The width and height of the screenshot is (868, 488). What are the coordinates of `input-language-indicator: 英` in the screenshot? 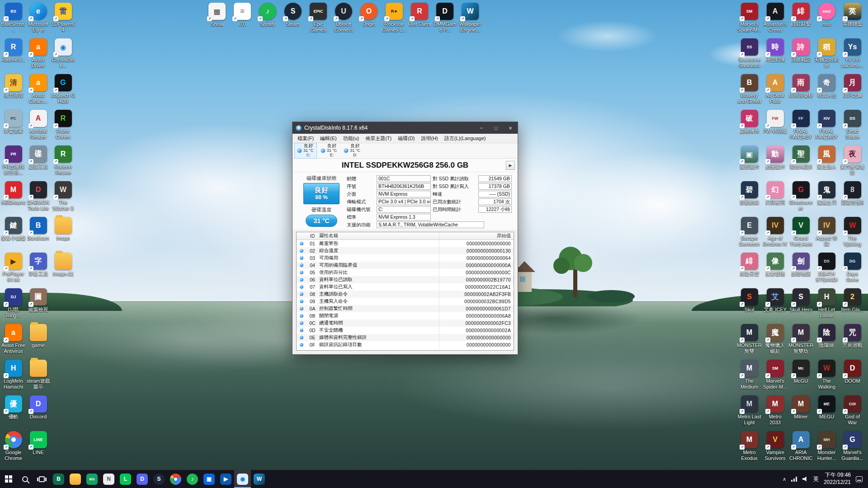 It's located at (816, 479).